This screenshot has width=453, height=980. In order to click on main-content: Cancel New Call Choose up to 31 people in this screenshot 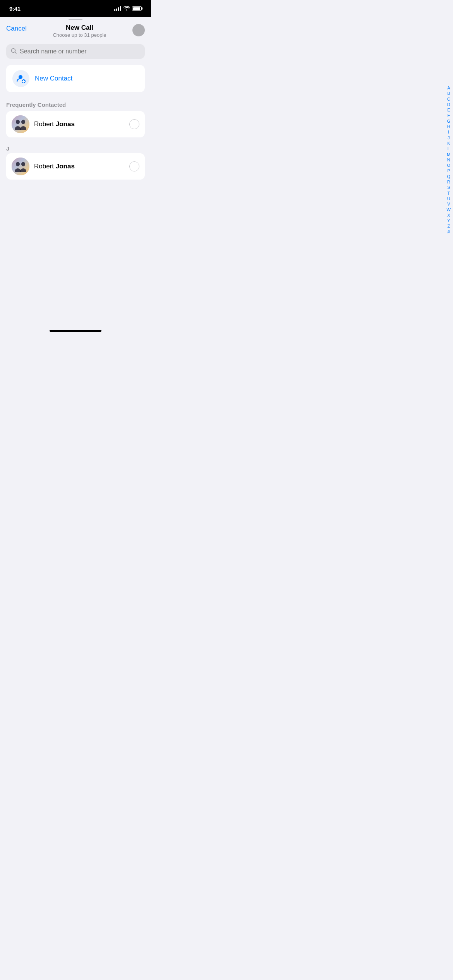, I will do `click(76, 173)`.